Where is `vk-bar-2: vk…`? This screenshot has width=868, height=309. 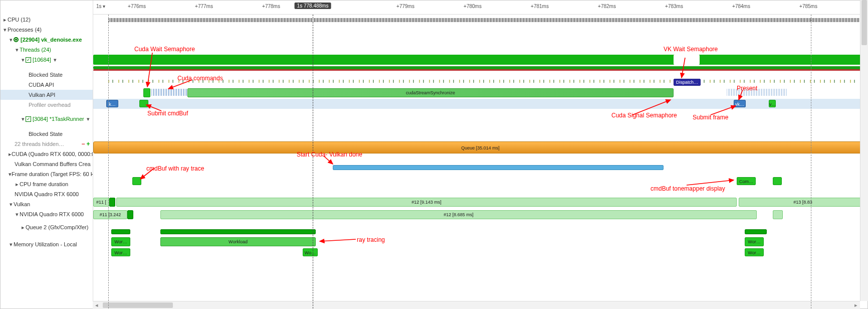
vk-bar-2: vk… is located at coordinates (740, 103).